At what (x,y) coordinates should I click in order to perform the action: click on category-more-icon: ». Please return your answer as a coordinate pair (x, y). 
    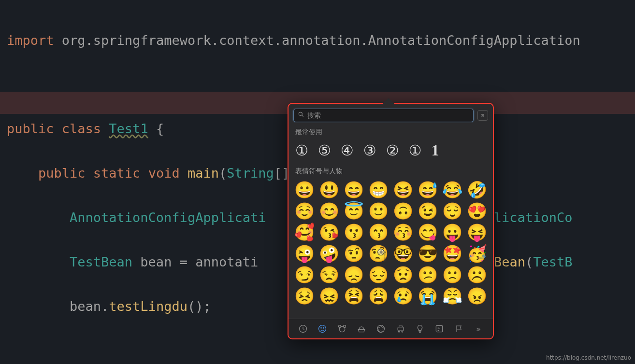
    Looking at the image, I should click on (478, 329).